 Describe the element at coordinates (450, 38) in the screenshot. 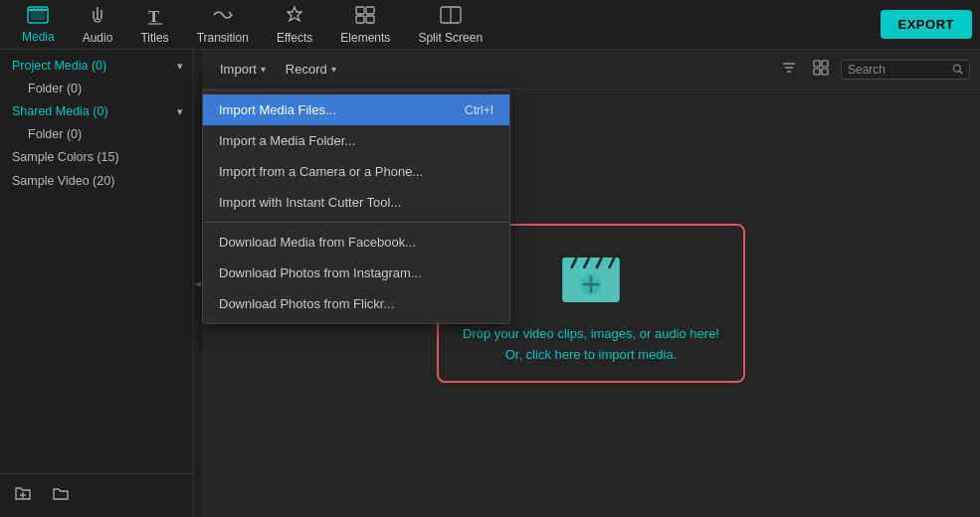

I see `toolbar-split-screen-label: Split Screen` at that location.